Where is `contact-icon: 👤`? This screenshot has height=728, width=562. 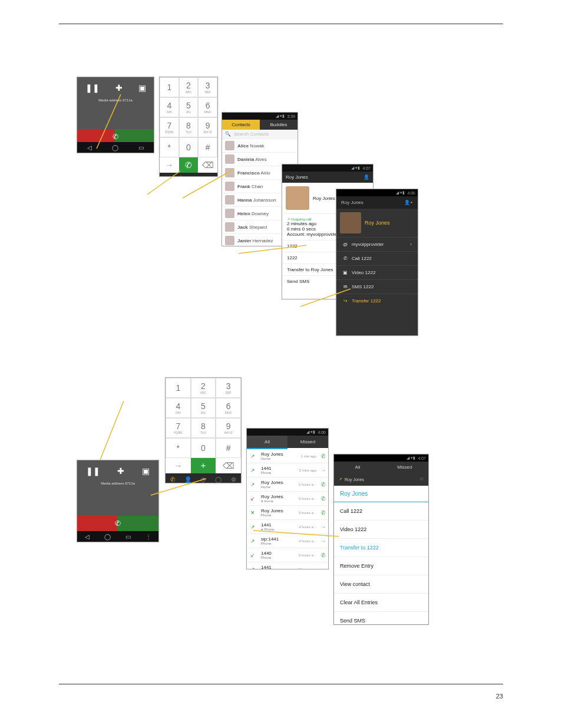
contact-icon: 👤 is located at coordinates (366, 177).